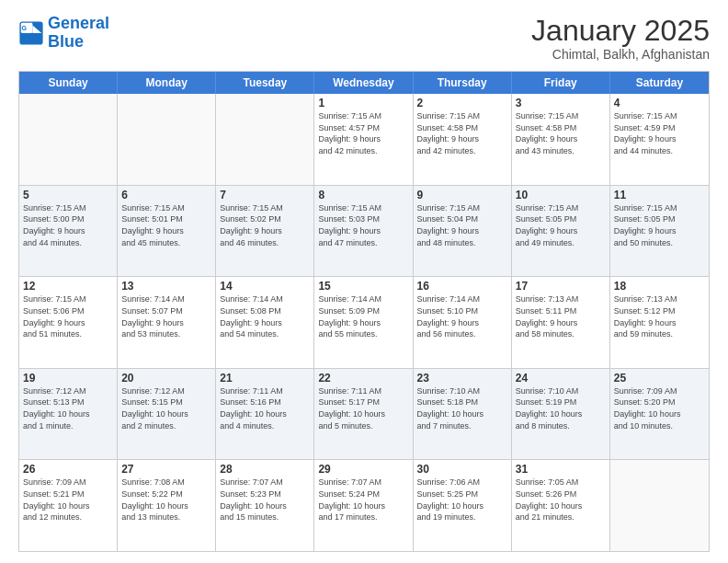 The height and width of the screenshot is (563, 728). I want to click on day-number: 8, so click(363, 195).